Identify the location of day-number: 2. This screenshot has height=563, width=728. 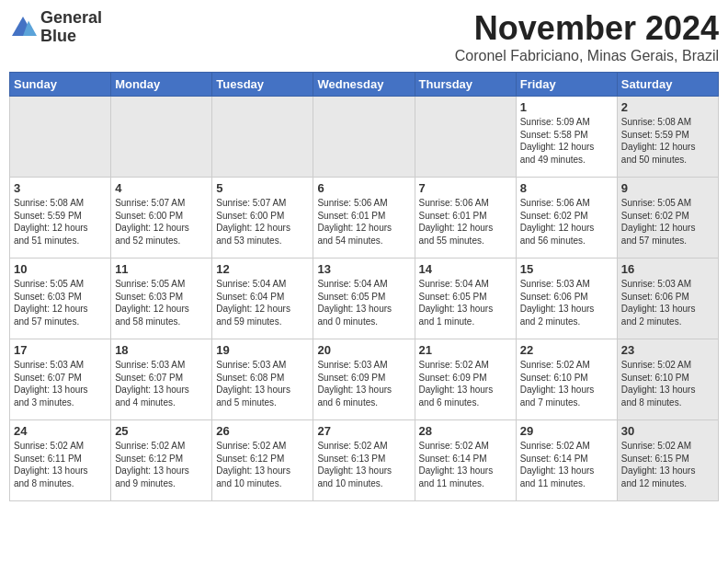
(667, 107).